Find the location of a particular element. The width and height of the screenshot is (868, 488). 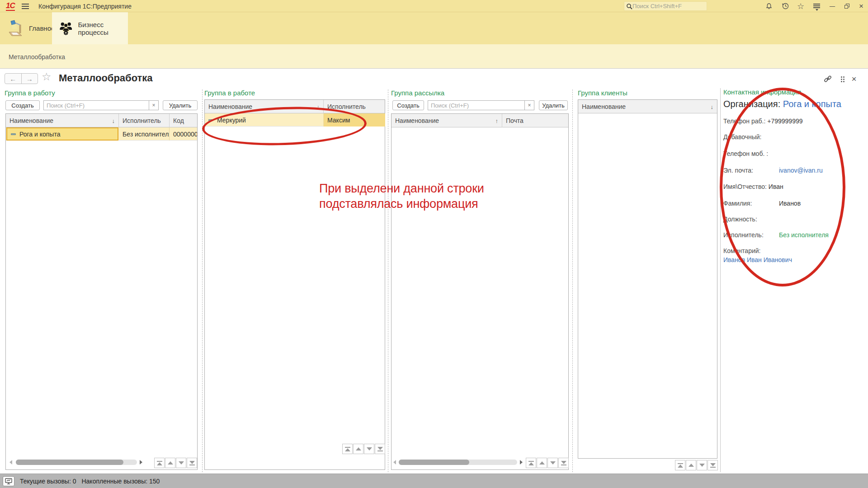

forward-button: → is located at coordinates (30, 79).